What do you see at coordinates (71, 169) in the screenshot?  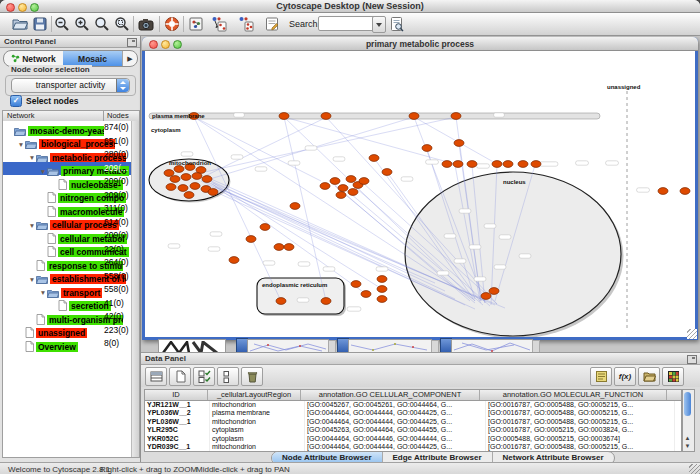 I see `tree-item-primary-metabo: ▼primary metabo209(...` at bounding box center [71, 169].